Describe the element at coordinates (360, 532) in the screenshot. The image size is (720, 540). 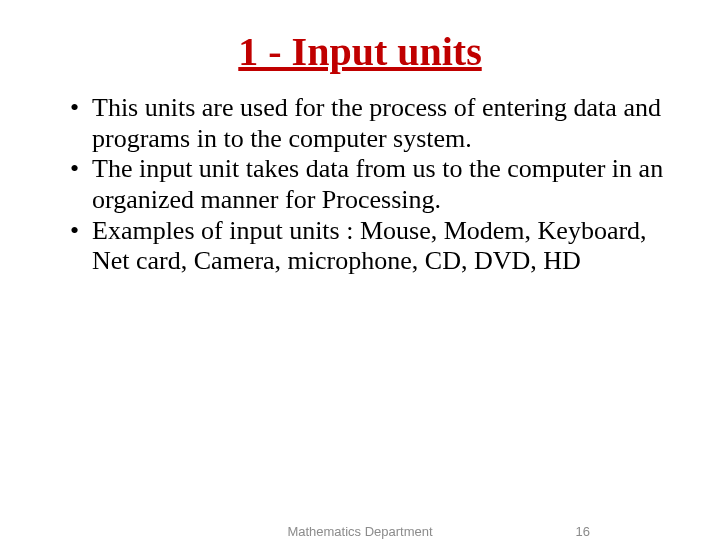
I see `footer-department: Mathematics Department` at that location.